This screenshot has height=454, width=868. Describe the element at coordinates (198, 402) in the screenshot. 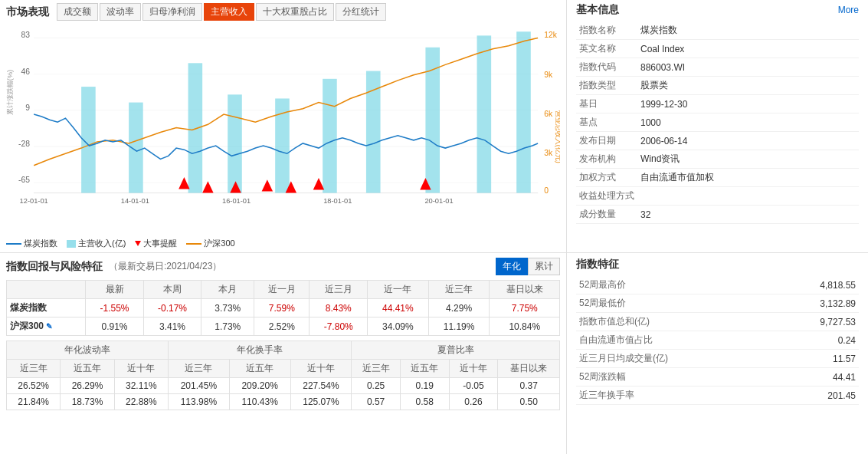

I see `sub-t3y-hs: 113.98%` at that location.